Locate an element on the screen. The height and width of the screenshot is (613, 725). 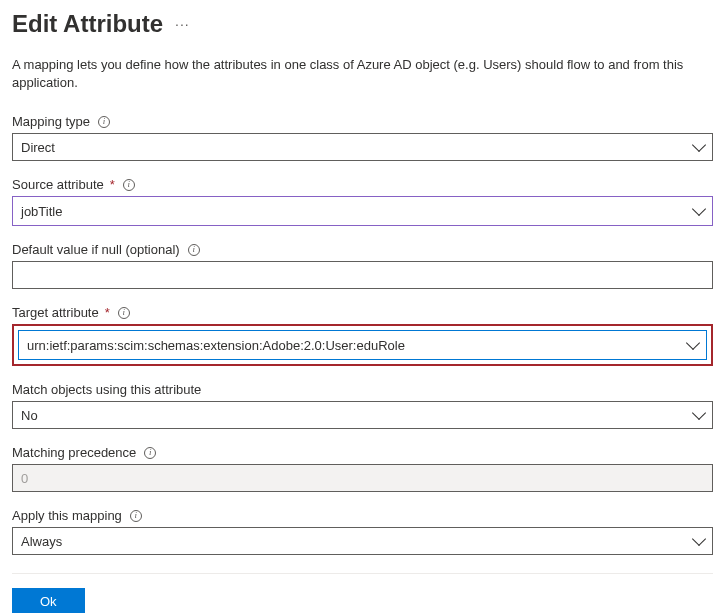
label-matching-precedence: Matching precedence i is located at coordinates (362, 452).